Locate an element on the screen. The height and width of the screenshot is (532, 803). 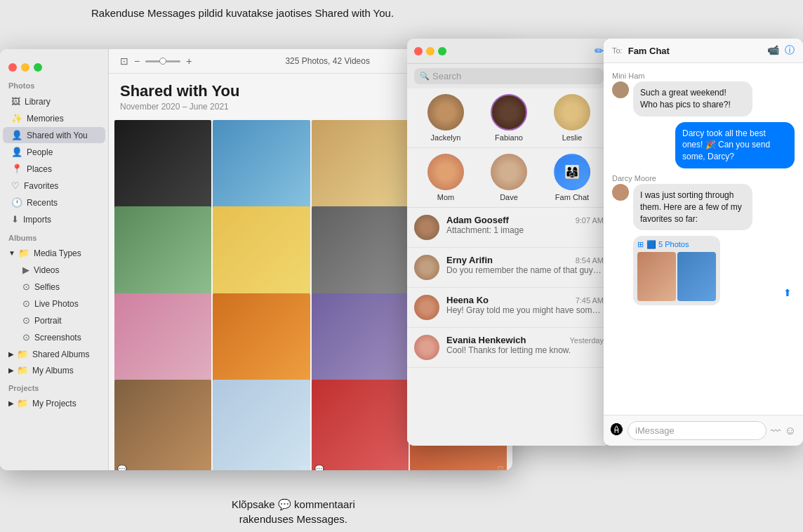
sidebar-item-portrait: ⊙ Portrait is located at coordinates (54, 320).